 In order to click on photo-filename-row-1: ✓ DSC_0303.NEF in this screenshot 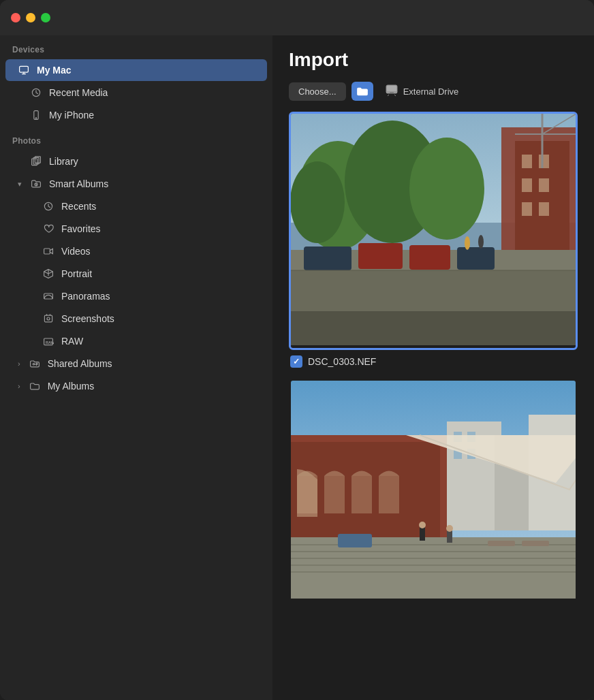, I will do `click(433, 362)`.